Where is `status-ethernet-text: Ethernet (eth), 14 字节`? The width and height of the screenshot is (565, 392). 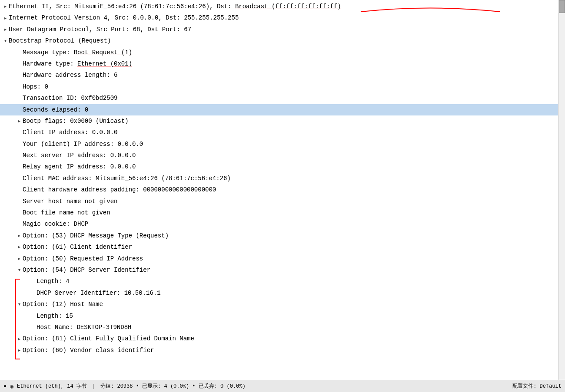 status-ethernet-text: Ethernet (eth), 14 字节 is located at coordinates (52, 386).